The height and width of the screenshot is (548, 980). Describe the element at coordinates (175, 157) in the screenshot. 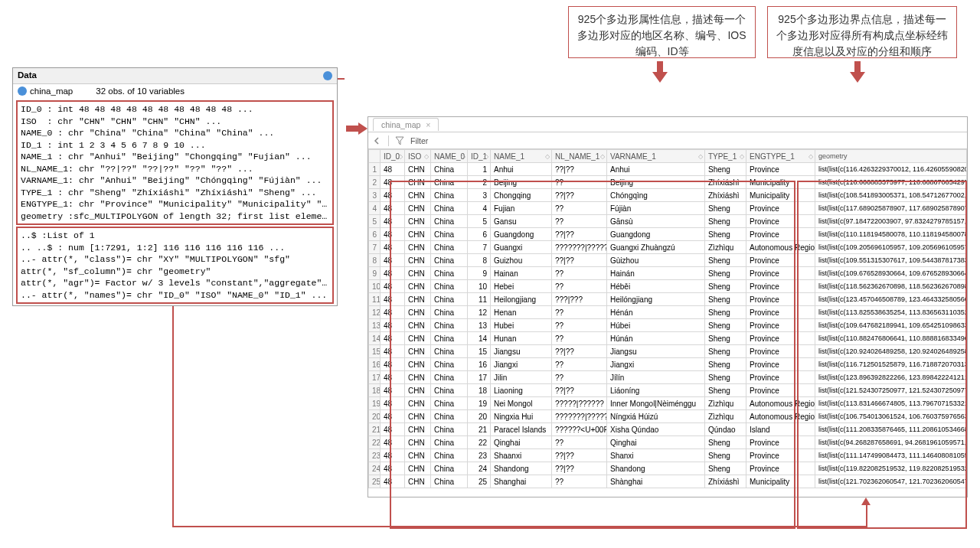

I see `struct-line: NAME_1 : chr "Anhui" "Beijing" "Chongqin…` at that location.